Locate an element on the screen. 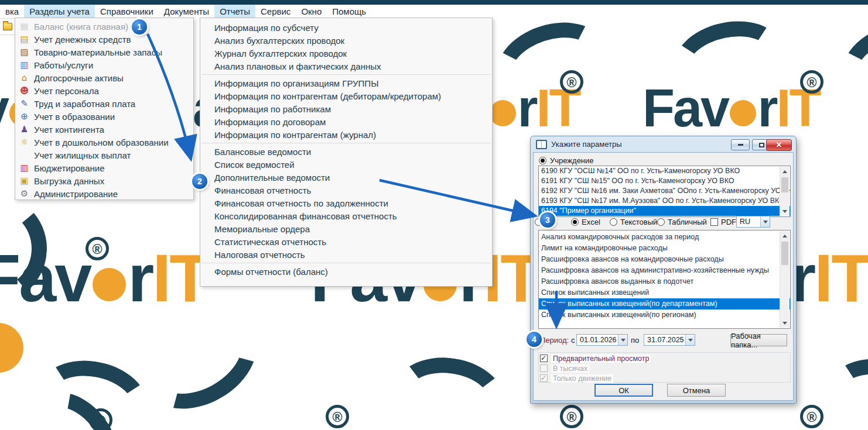  period-to-datepicker: 31.07.2025 is located at coordinates (669, 340).